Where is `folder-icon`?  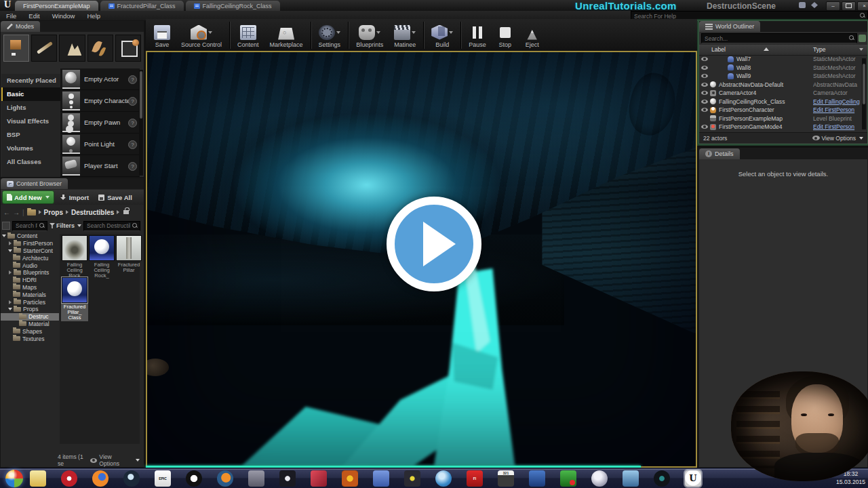
folder-icon is located at coordinates (31, 213).